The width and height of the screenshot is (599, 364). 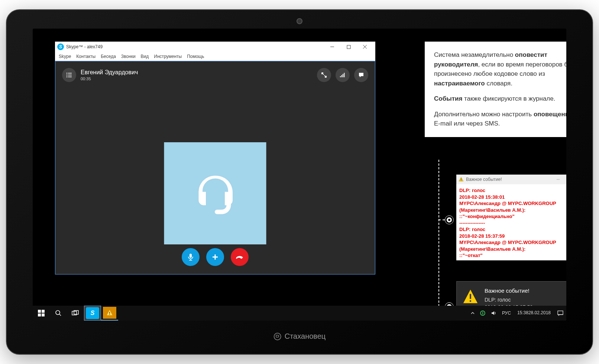 I want to click on headset-icon, so click(x=215, y=194).